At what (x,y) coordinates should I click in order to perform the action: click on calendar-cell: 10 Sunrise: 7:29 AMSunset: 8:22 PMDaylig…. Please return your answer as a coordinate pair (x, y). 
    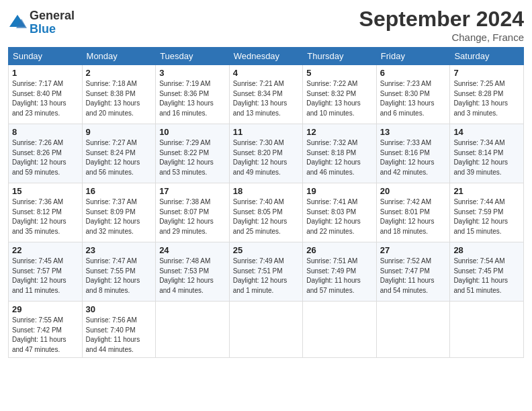
    Looking at the image, I should click on (193, 154).